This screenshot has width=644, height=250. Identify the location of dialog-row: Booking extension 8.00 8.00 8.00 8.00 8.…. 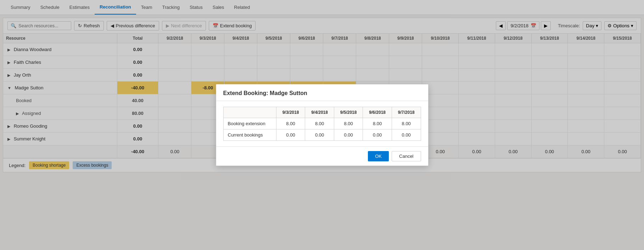
(322, 124).